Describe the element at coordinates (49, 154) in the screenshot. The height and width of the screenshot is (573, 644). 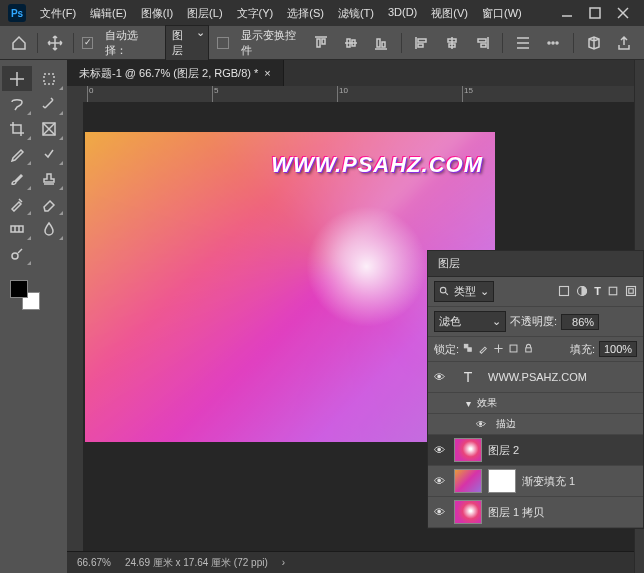
I see `healing-tool` at that location.